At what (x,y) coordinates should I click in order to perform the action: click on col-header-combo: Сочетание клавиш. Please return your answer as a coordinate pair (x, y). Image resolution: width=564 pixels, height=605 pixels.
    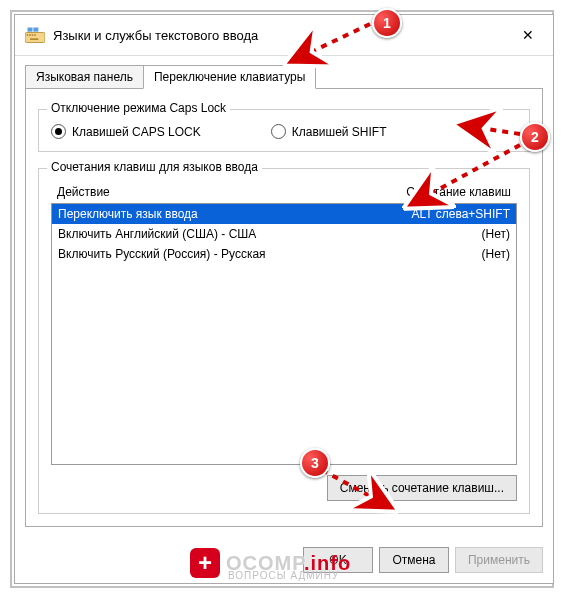
    Looking at the image, I should click on (436, 192).